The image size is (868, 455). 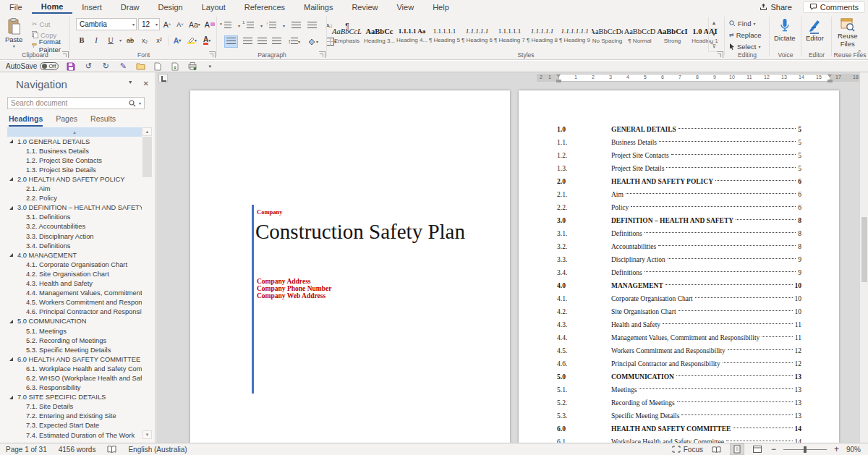 I want to click on tab-help: Help, so click(x=441, y=7).